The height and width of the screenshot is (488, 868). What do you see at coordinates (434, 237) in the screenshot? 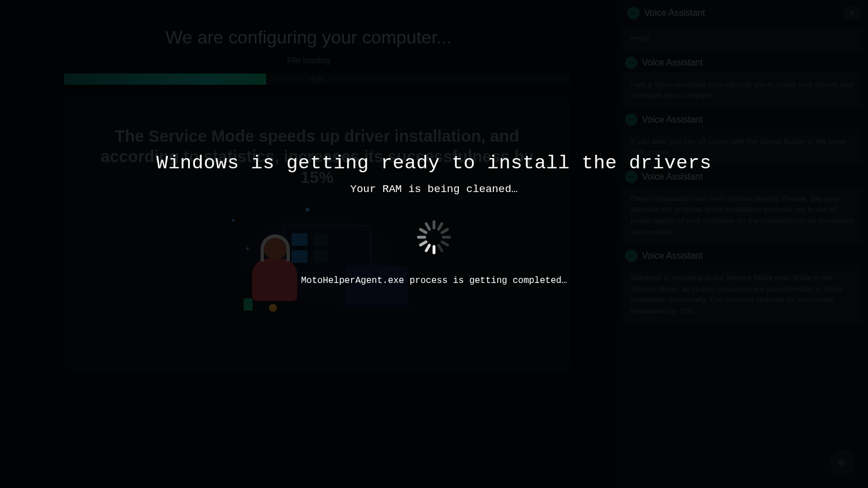
I see `spinner-icon` at bounding box center [434, 237].